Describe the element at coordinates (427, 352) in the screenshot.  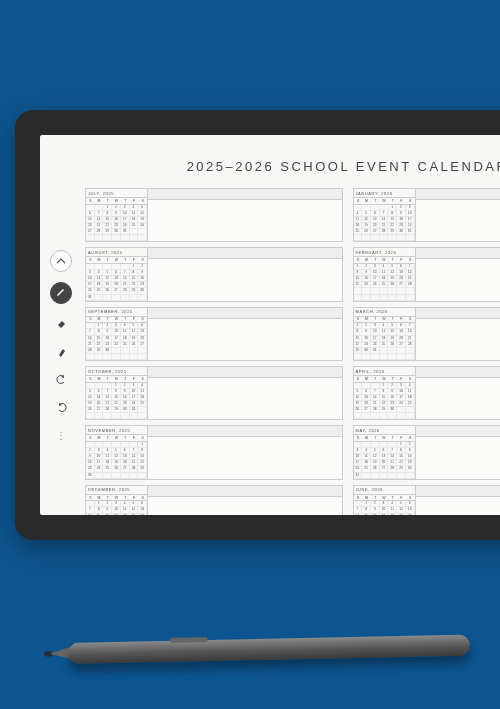
I see `calendar-column: JANUARY, 2026SMTWTFS12345678910111213141…` at that location.